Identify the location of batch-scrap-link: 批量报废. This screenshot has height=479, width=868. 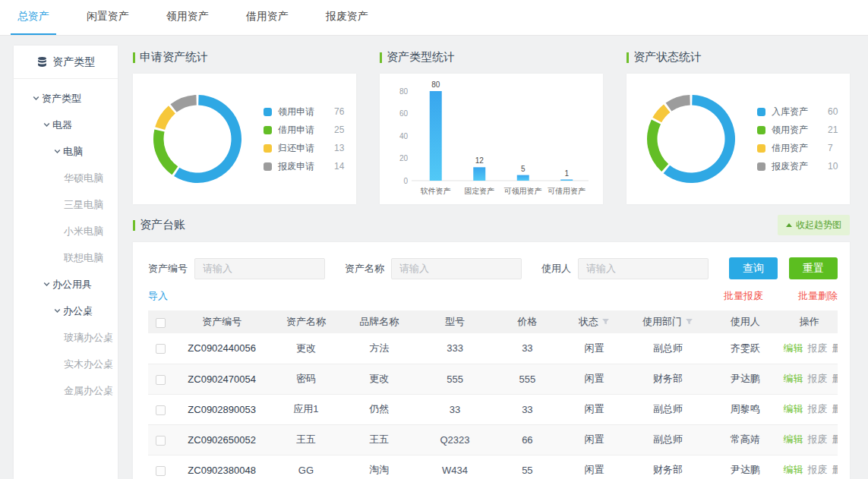
(743, 296).